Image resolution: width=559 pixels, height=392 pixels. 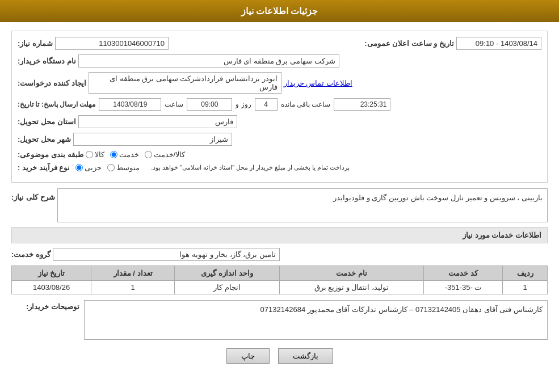 What do you see at coordinates (279, 205) in the screenshot?
I see `row-sharh: بازبینی ، سرویس و تعمیر نازل سوخت باش تو…` at bounding box center [279, 205].